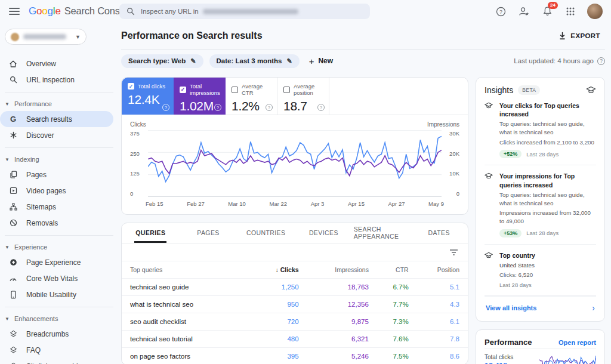 The width and height of the screenshot is (611, 364). What do you see at coordinates (41, 135) in the screenshot?
I see `sidebar-item-label: Discover` at bounding box center [41, 135].